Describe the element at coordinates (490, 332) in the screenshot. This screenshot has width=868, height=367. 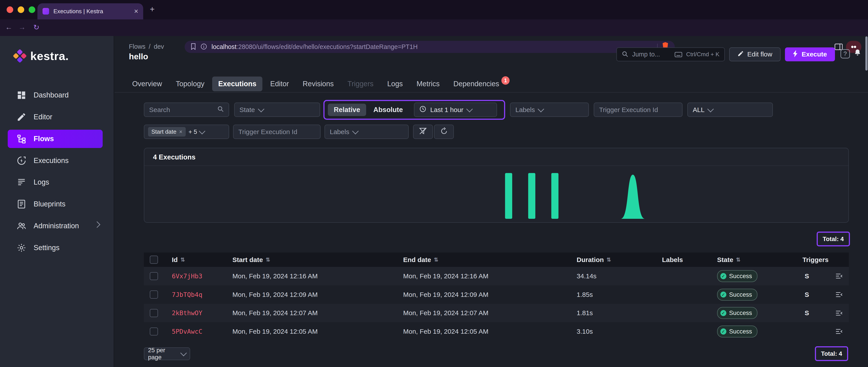
I see `end-date-cell: Mon, Feb 19, 2024 12:05 AM` at that location.